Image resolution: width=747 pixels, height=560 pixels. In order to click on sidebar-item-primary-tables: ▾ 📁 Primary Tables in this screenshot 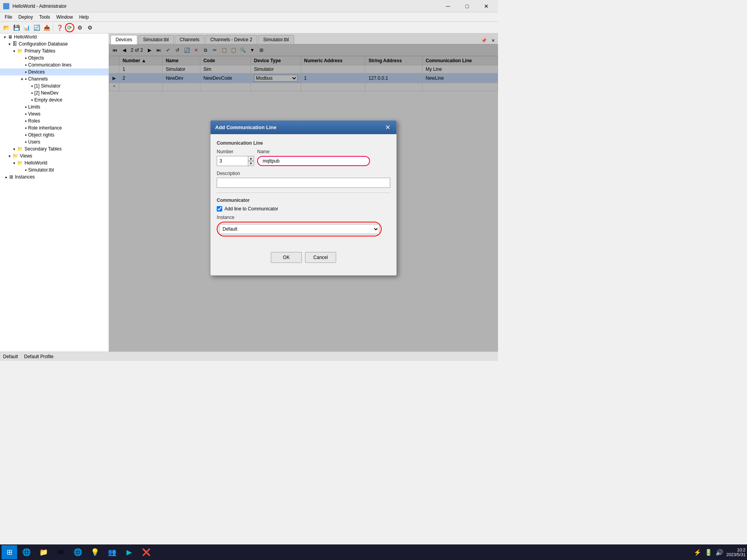, I will do `click(54, 51)`.